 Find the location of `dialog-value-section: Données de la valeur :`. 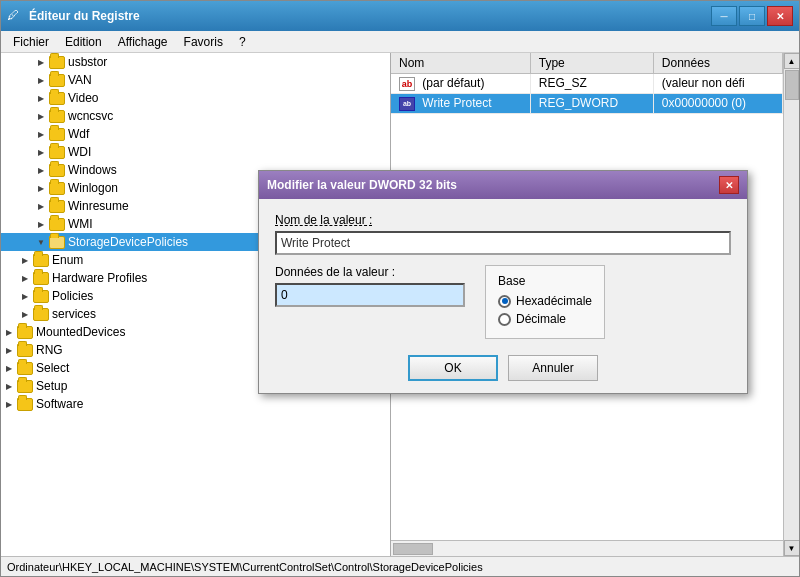

dialog-value-section: Données de la valeur : is located at coordinates (370, 286).